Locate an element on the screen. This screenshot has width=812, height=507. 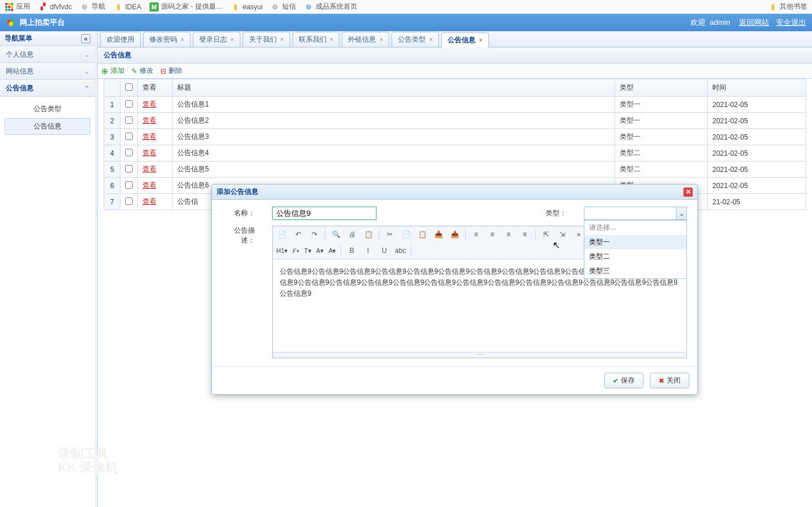
type-field is located at coordinates (630, 213).